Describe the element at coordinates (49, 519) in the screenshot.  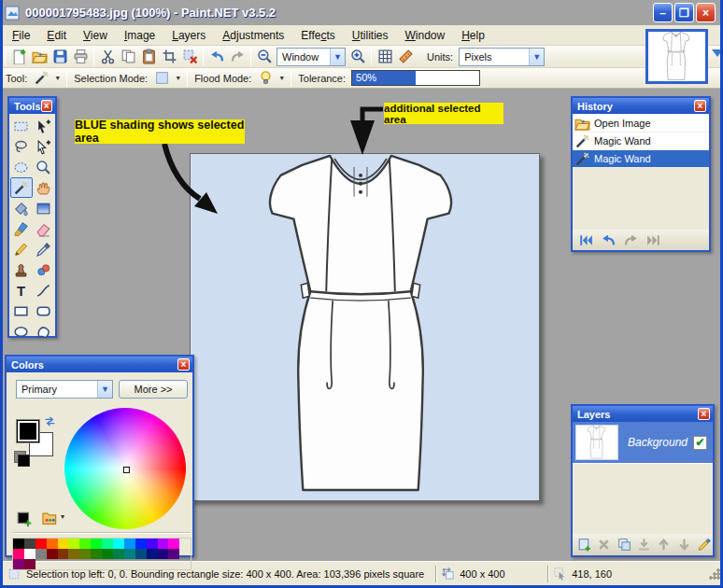
I see `palette-menu-button` at that location.